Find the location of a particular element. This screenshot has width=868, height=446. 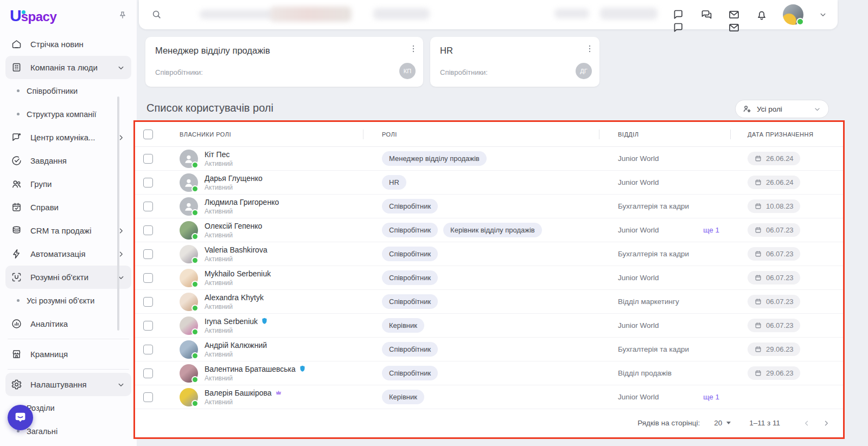

chat-icon is located at coordinates (679, 15).